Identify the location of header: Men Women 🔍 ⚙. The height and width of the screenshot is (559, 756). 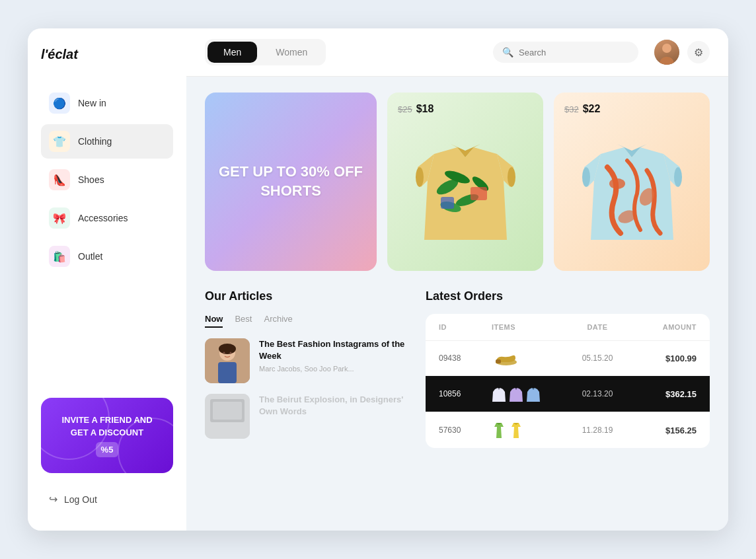
(457, 53).